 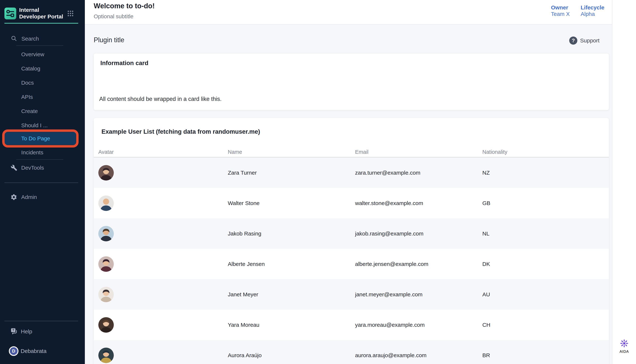 I want to click on user-email: jakob.rasing@example.com, so click(x=389, y=234).